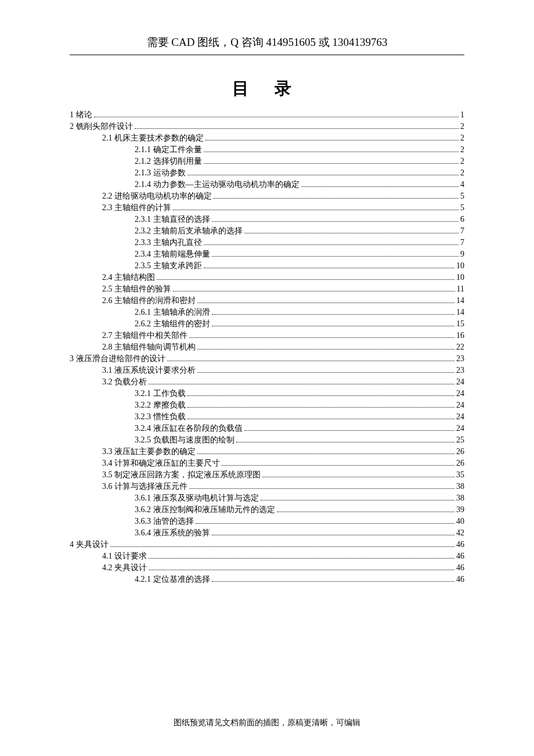 Image resolution: width=534 pixels, height=756 pixels. Describe the element at coordinates (172, 312) in the screenshot. I see `toc-entry-text: 2.6.1 主轴轴承的润滑` at that location.